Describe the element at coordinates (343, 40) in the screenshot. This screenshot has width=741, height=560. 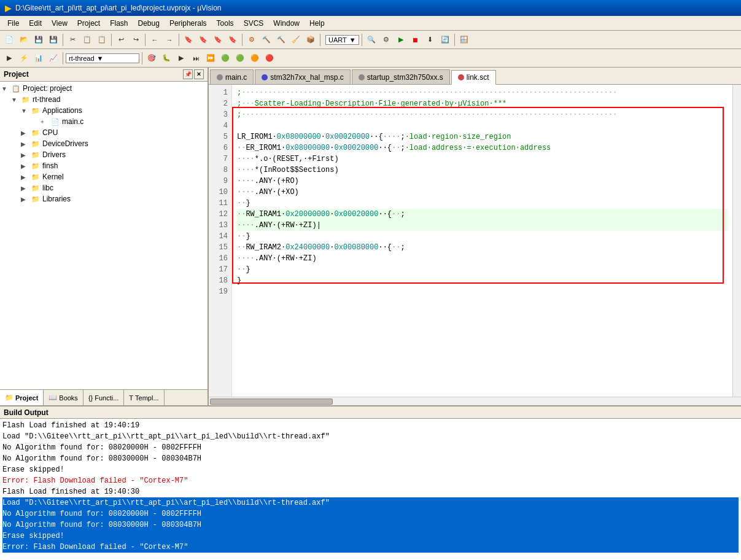
I see `uart-selector: UART ▼` at that location.